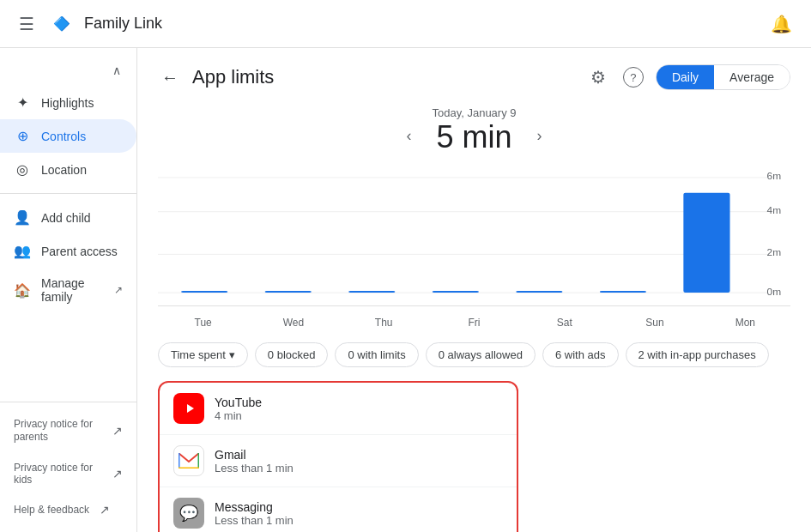  I want to click on messaging-time: Less than 1 min, so click(254, 520).